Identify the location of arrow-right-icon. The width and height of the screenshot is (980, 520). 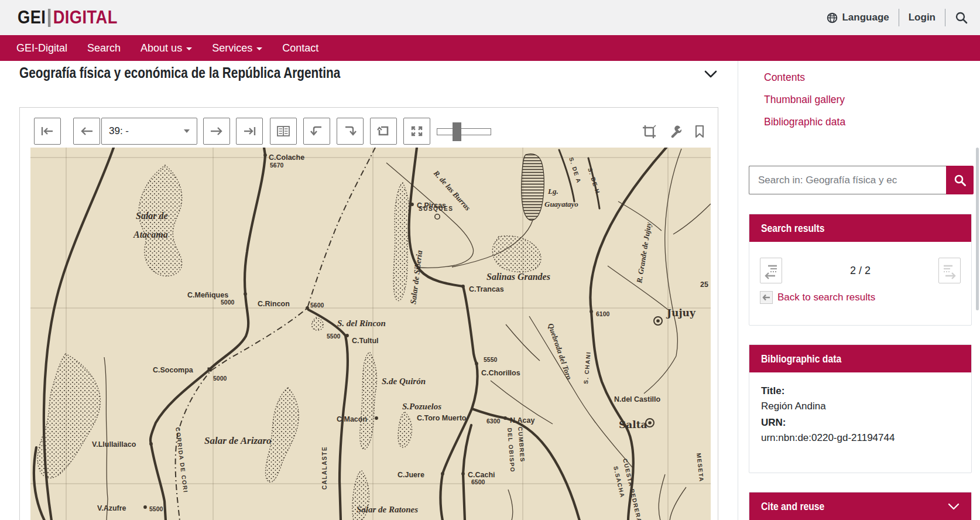
(217, 131).